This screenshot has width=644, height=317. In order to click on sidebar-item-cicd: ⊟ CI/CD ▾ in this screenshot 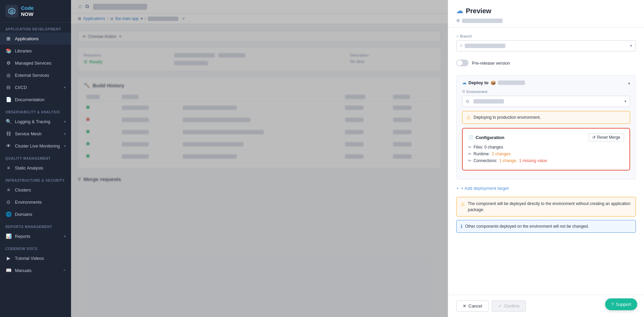, I will do `click(36, 87)`.